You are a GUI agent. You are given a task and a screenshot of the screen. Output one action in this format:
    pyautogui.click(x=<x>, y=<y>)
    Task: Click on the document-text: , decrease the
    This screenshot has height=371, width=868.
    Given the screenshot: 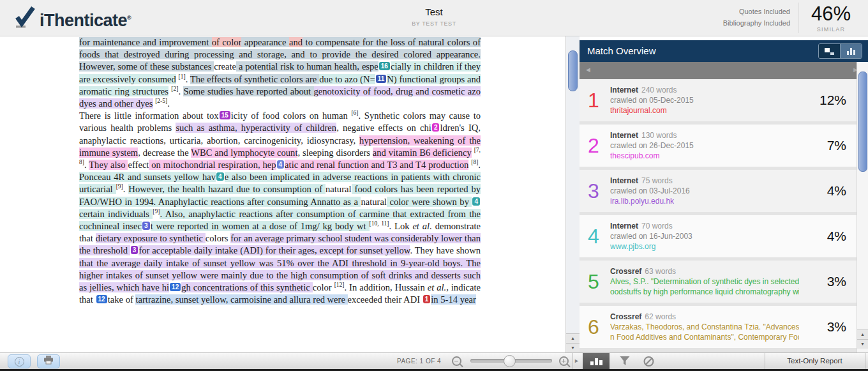 What is the action you would take?
    pyautogui.click(x=165, y=153)
    